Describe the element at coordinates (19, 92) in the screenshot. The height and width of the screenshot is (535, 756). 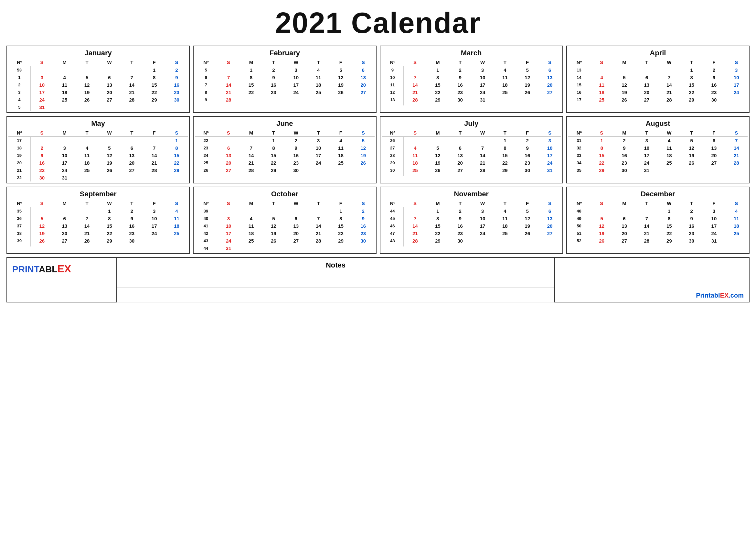
I see `week-number: 3` at that location.